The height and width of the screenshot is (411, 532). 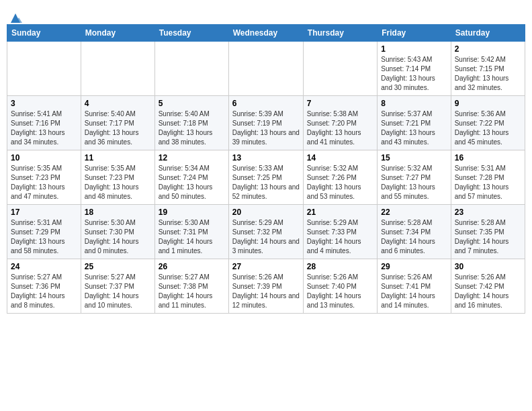 I want to click on weekday-header: Sunday, so click(x=44, y=34).